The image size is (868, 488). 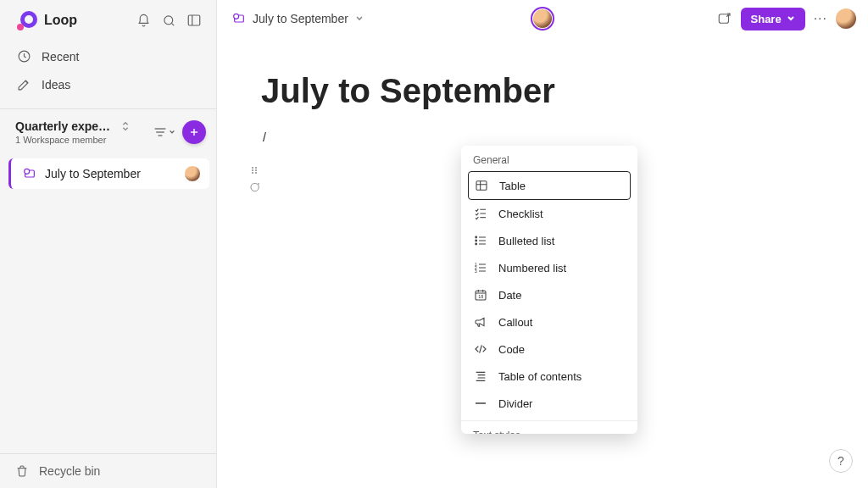 What do you see at coordinates (298, 19) in the screenshot?
I see `breadcrumb: July to September` at bounding box center [298, 19].